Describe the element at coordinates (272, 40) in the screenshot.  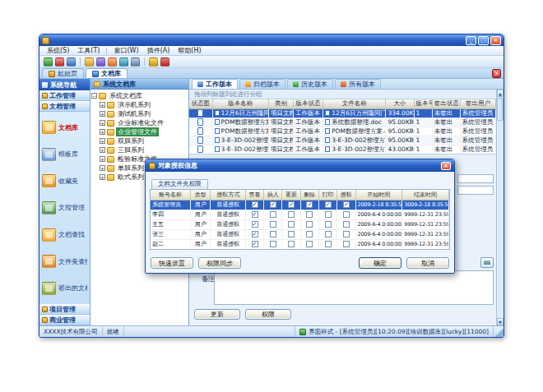
I see `titlebar` at that location.